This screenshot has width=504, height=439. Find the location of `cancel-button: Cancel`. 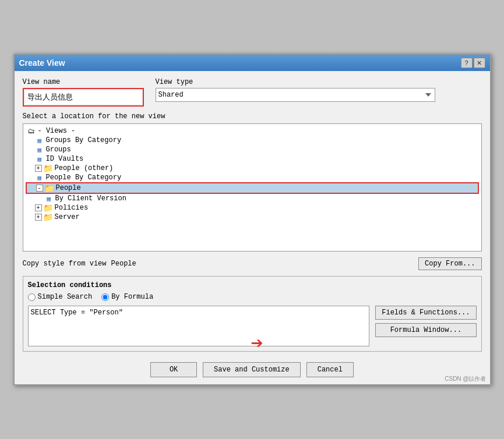

cancel-button: Cancel is located at coordinates (330, 370).